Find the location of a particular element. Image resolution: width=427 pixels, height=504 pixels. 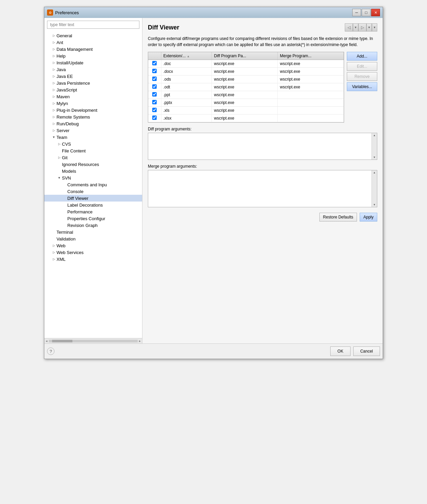

back-dropdown: ▼ is located at coordinates (356, 27).